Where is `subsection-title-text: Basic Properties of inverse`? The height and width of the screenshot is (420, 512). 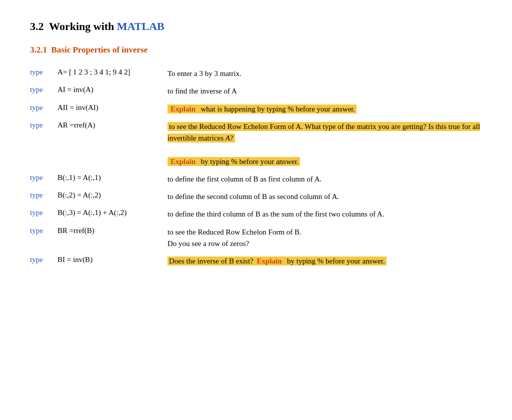 subsection-title-text: Basic Properties of inverse is located at coordinates (100, 50).